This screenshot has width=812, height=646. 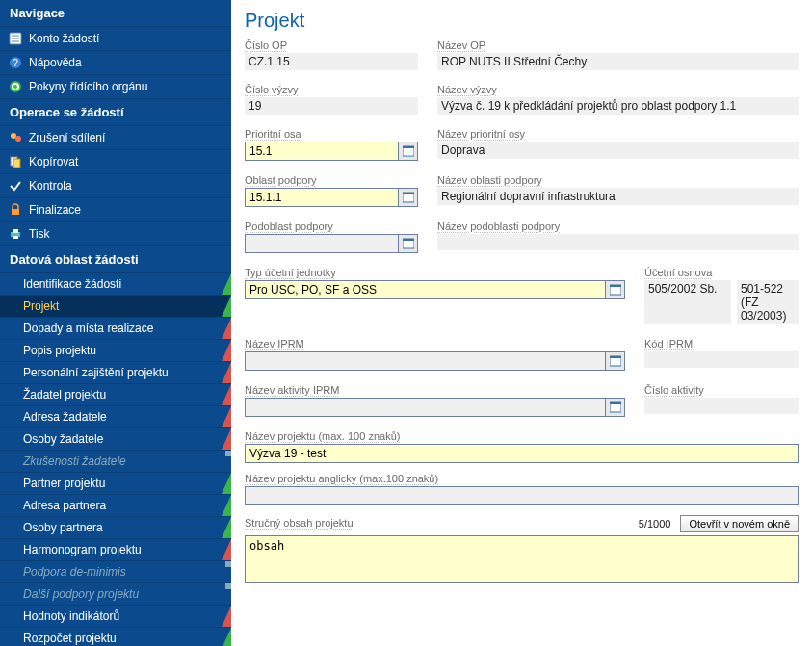 What do you see at coordinates (522, 559) in the screenshot?
I see `strucny-obsah-textarea` at bounding box center [522, 559].